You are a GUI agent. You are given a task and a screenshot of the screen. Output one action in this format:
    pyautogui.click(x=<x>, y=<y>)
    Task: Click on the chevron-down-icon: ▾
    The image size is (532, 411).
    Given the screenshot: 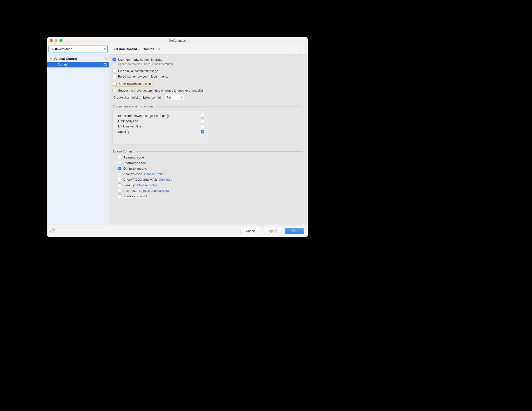 What is the action you would take?
    pyautogui.click(x=52, y=58)
    